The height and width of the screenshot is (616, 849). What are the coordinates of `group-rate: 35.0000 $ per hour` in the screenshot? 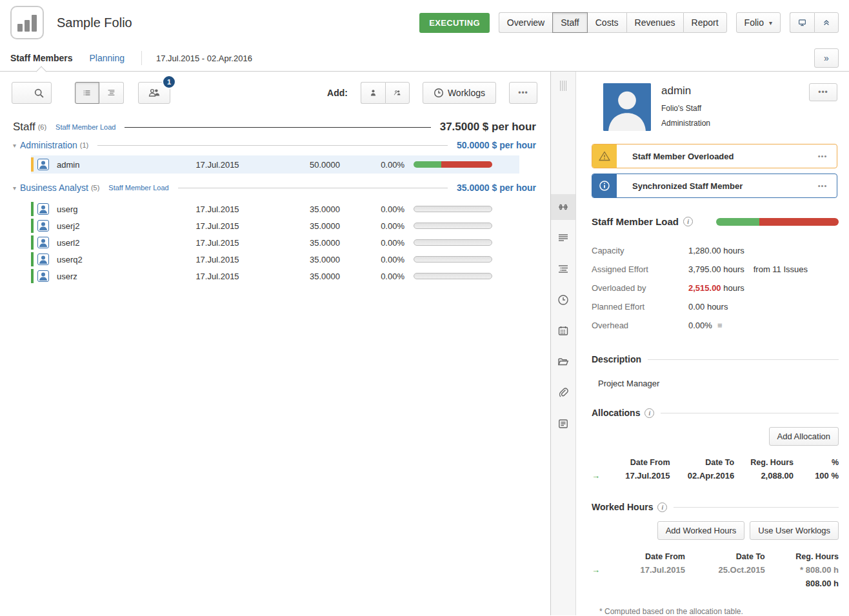 It's located at (497, 188).